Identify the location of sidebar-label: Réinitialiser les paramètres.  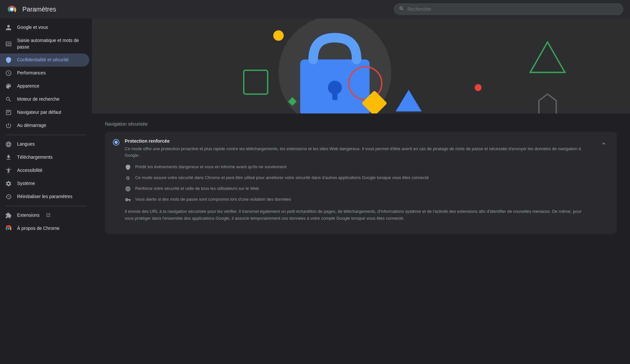
(45, 197).